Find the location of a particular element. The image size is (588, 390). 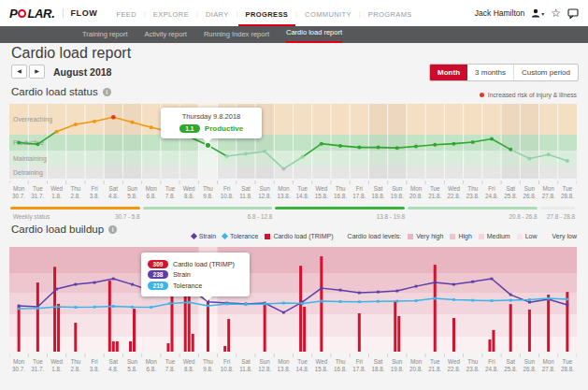

subnav-item-cardio-load-report: Cardio load report is located at coordinates (314, 35).